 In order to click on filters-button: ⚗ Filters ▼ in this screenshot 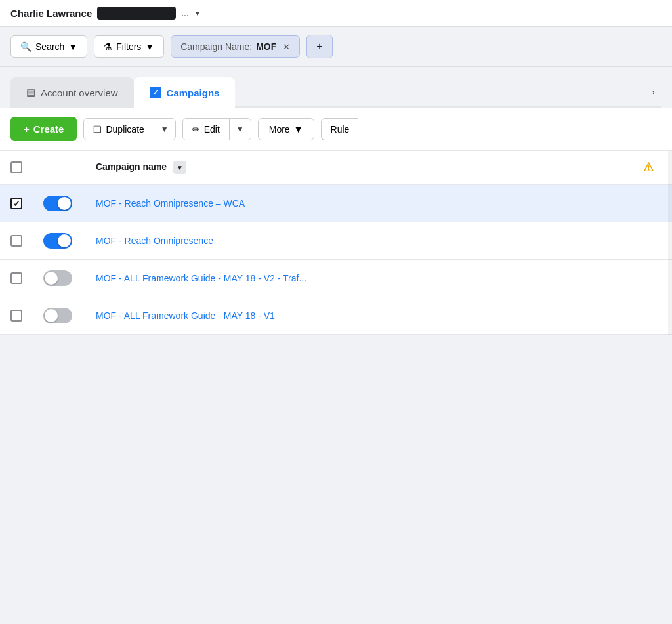, I will do `click(129, 47)`.